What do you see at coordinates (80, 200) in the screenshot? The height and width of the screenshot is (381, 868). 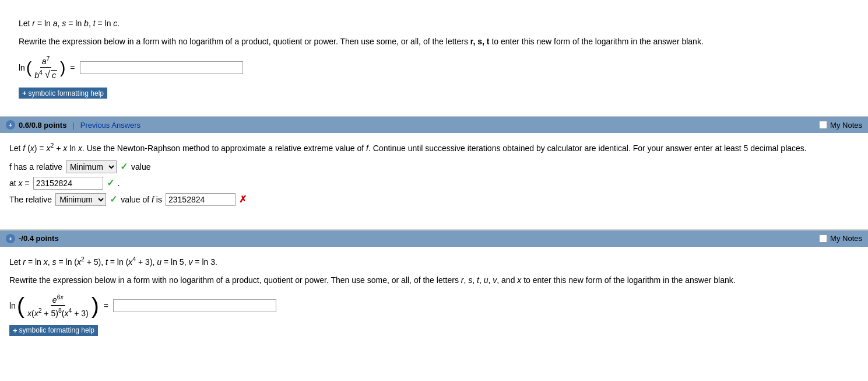 I see `section2-row3-select: Minimum Maximum` at bounding box center [80, 200].